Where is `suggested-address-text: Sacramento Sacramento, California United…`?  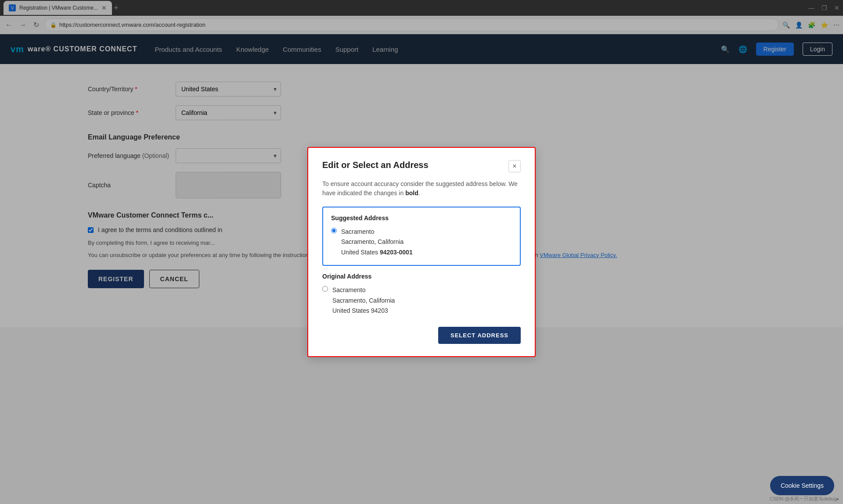
suggested-address-text: Sacramento Sacramento, California United… is located at coordinates (377, 242).